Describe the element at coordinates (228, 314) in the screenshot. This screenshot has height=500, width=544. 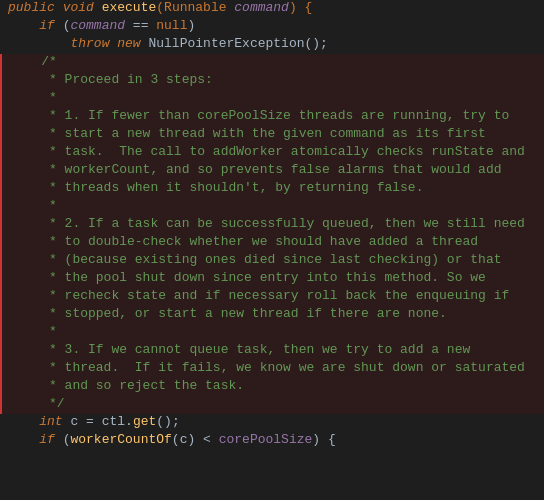
I see `code-token: * stopped, or start a new thread if ther…` at that location.